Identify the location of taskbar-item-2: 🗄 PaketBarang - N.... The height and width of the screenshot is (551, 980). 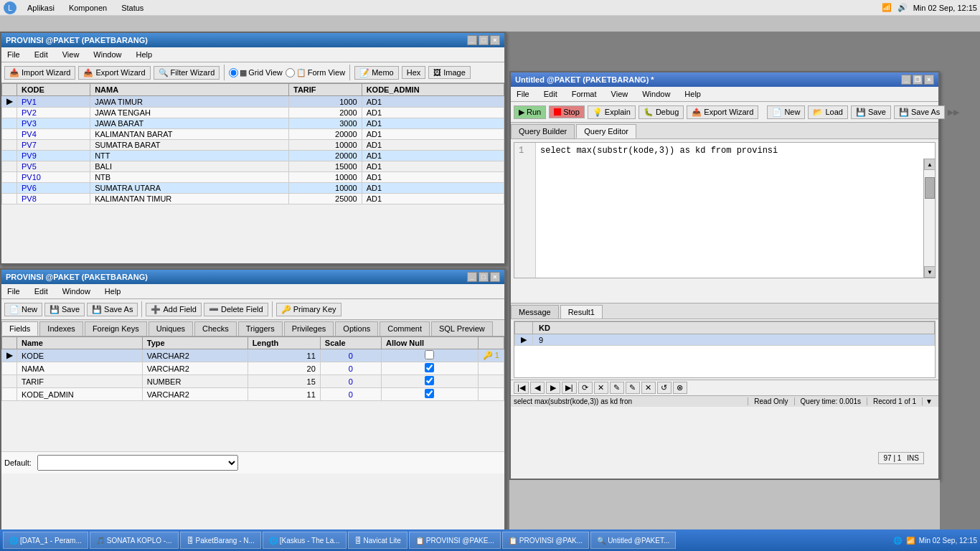
(221, 540).